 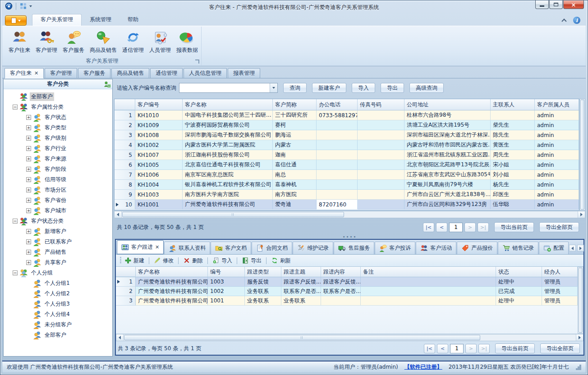 What do you see at coordinates (456, 227) in the screenshot?
I see `page-number-input` at bounding box center [456, 227].